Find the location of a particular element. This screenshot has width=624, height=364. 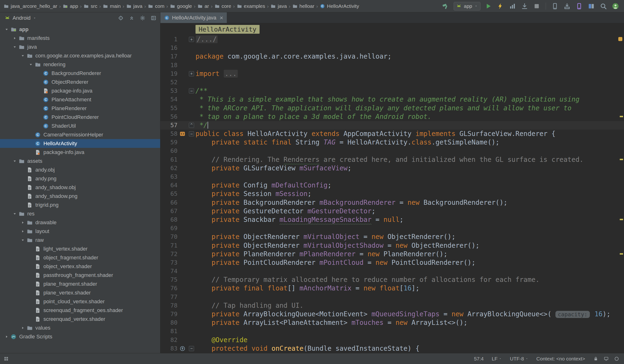

tree-item-raw: raw is located at coordinates (80, 240).